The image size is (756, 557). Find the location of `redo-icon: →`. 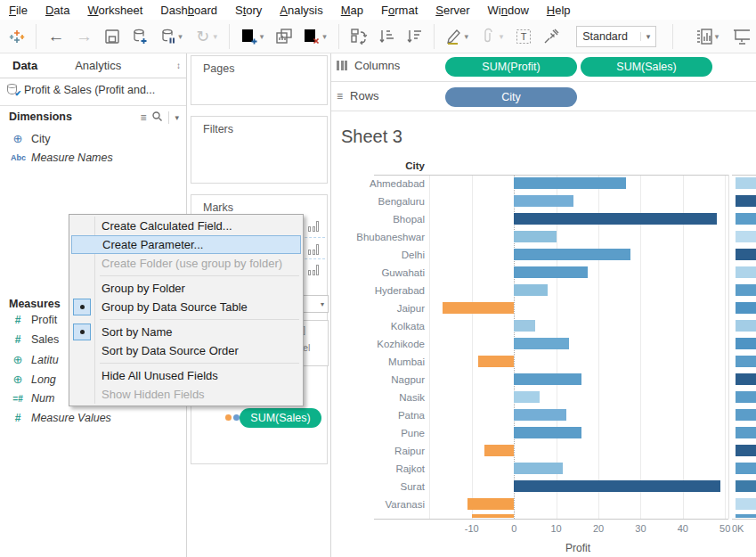

redo-icon: → is located at coordinates (84, 37).